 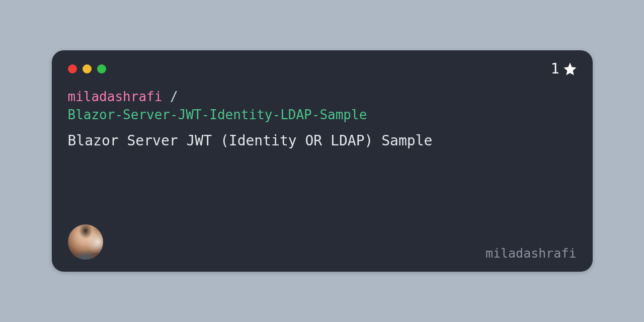 What do you see at coordinates (531, 254) in the screenshot?
I see `username-label: miladashrafi` at bounding box center [531, 254].